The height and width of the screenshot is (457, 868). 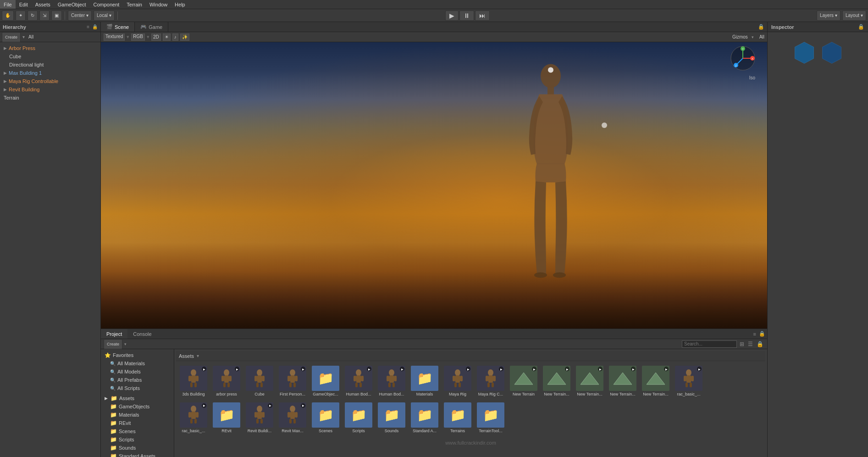 What do you see at coordinates (50, 81) in the screenshot?
I see `hierarchy-item-mayarig: ▶ Maya Rig Controllable` at bounding box center [50, 81].